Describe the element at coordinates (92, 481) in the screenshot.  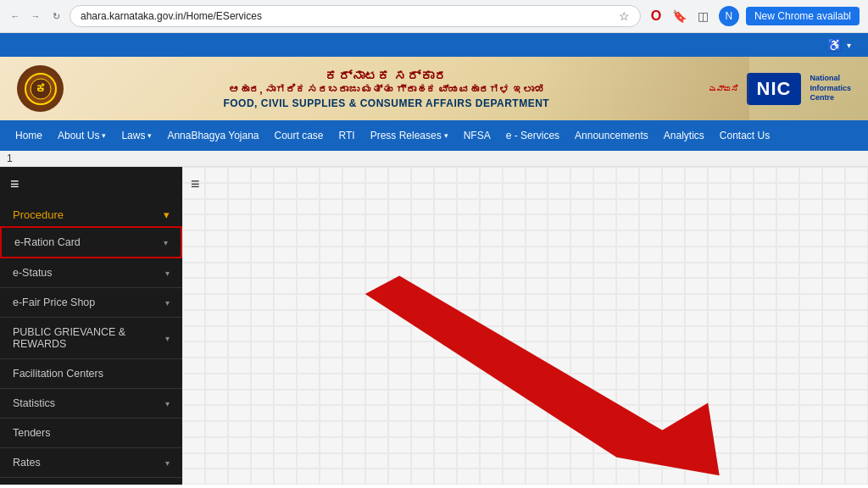
I see `sidebar-item-frequently-asked-questions: Frequently Asked Questions` at that location.